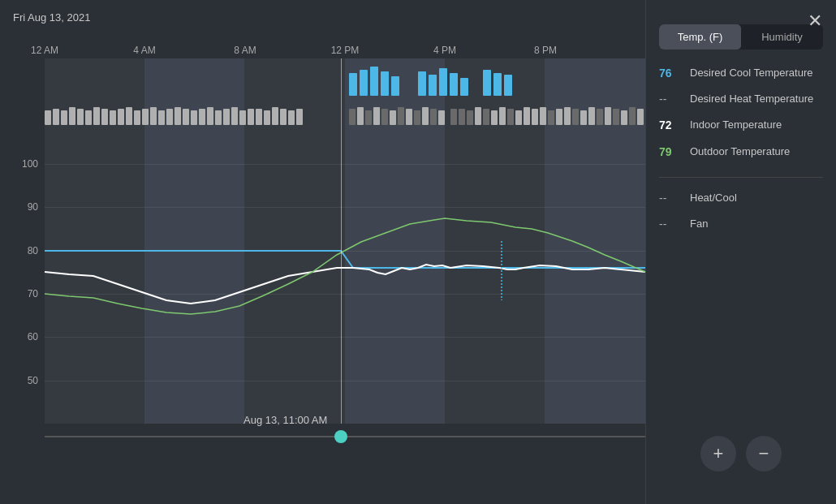  What do you see at coordinates (545, 50) in the screenshot?
I see `time-label-8pm: 8 PM` at bounding box center [545, 50].